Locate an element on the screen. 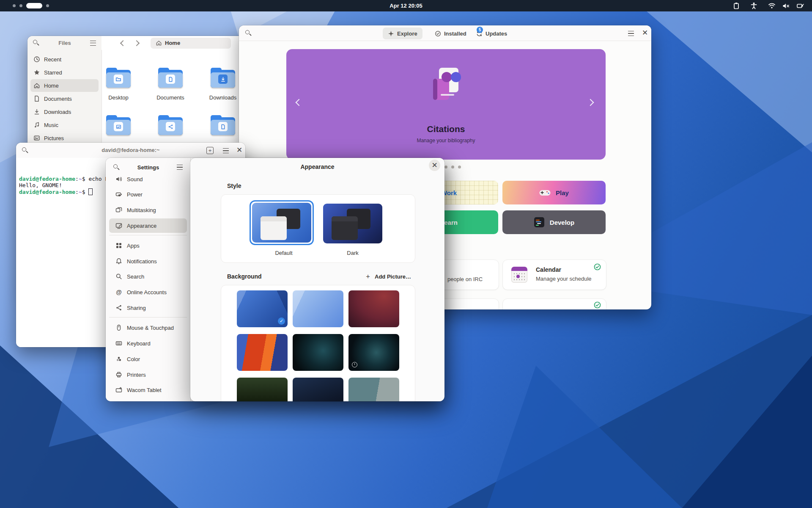 This screenshot has height=508, width=812. settings-item-power: Power is located at coordinates (148, 194).